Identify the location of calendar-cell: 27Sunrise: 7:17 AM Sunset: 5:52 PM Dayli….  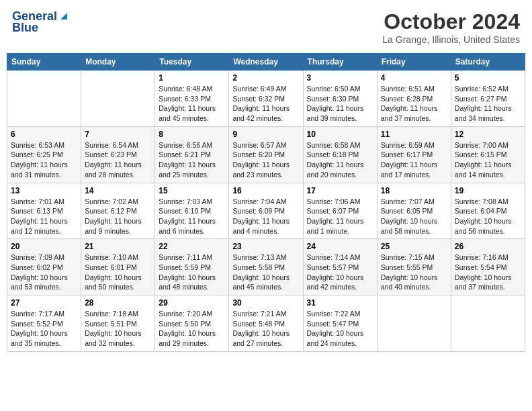
(44, 324).